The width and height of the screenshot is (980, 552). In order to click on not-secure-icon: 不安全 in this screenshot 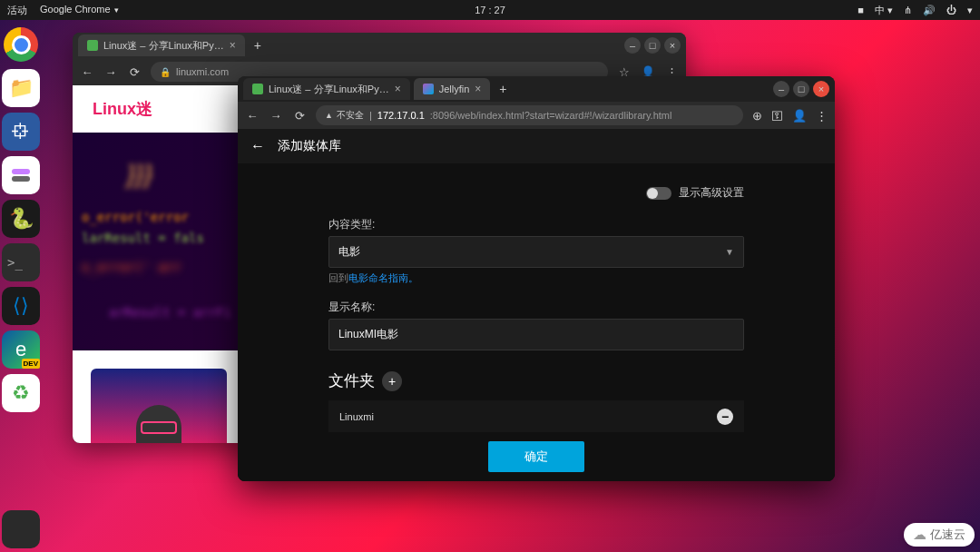, I will do `click(345, 115)`.